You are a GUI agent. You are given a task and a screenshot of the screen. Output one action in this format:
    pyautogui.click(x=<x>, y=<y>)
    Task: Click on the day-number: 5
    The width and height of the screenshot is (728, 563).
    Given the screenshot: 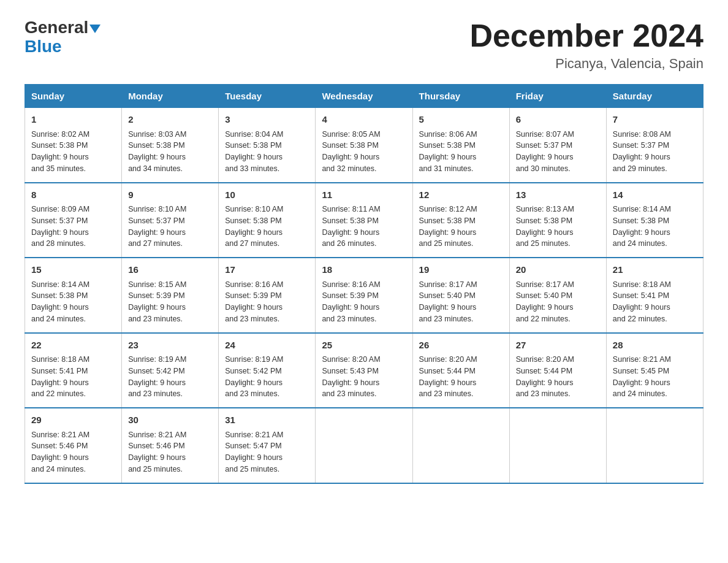 What is the action you would take?
    pyautogui.click(x=461, y=120)
    